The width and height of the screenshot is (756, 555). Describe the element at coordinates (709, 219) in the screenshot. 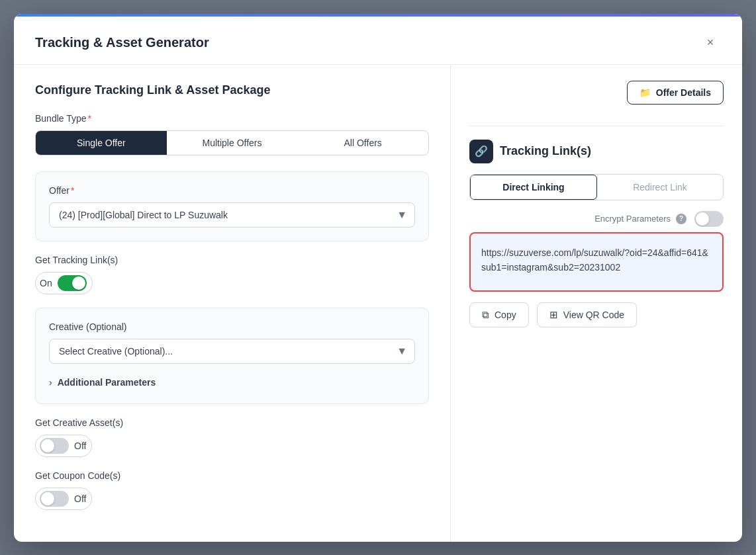

I see `encrypt-toggle` at that location.